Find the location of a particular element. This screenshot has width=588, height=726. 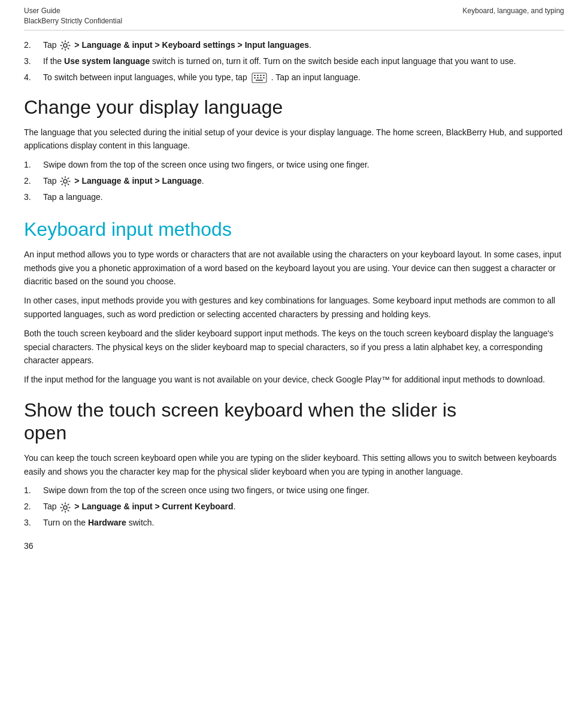

step-item-1-swipe-display: 1. Swipe down from the top of the screen… is located at coordinates (294, 165).